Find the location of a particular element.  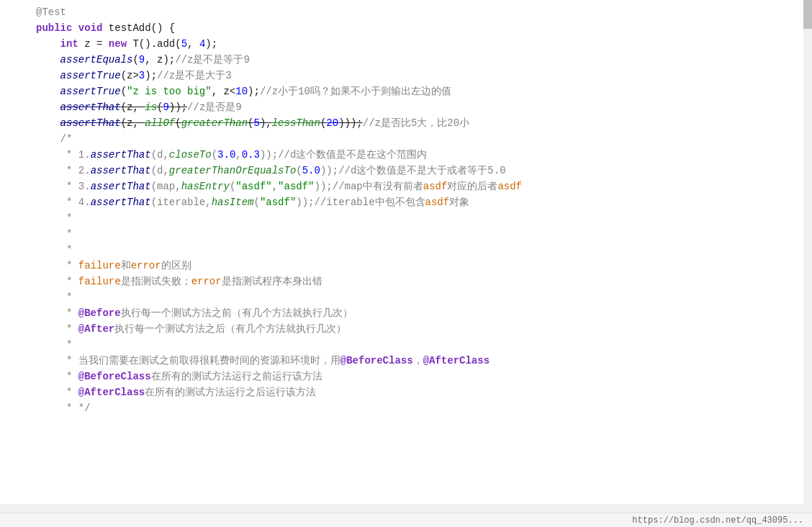

line-8: assertThat (z, allOf ( greaterThan ( 5 )… is located at coordinates (417, 123).